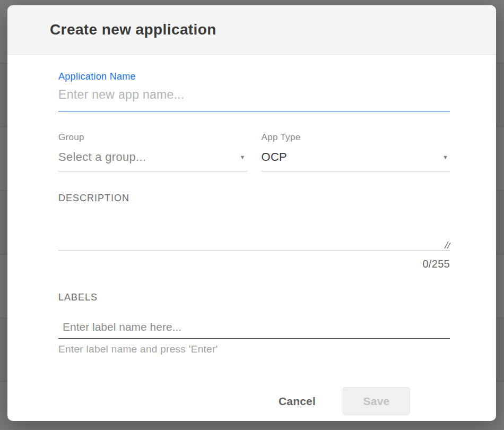 The height and width of the screenshot is (430, 504). What do you see at coordinates (254, 349) in the screenshot?
I see `labels-helper-text: Enter label name and press 'Enter'` at bounding box center [254, 349].